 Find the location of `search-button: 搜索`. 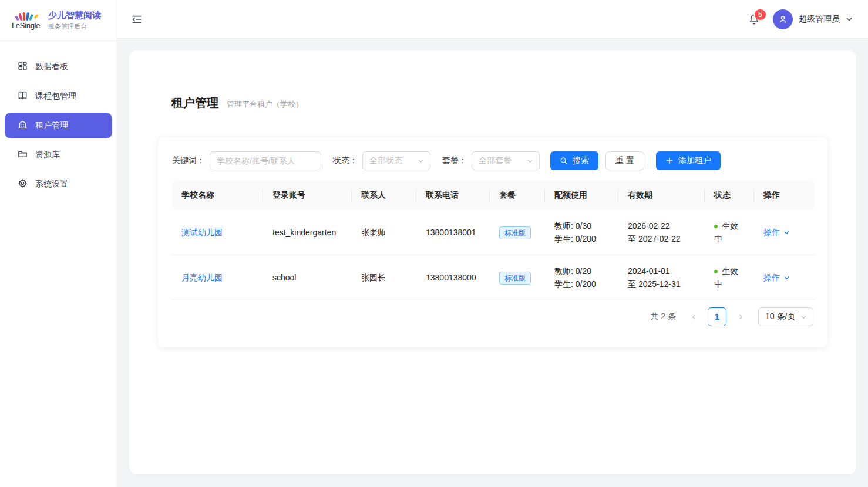

search-button: 搜索 is located at coordinates (574, 161).